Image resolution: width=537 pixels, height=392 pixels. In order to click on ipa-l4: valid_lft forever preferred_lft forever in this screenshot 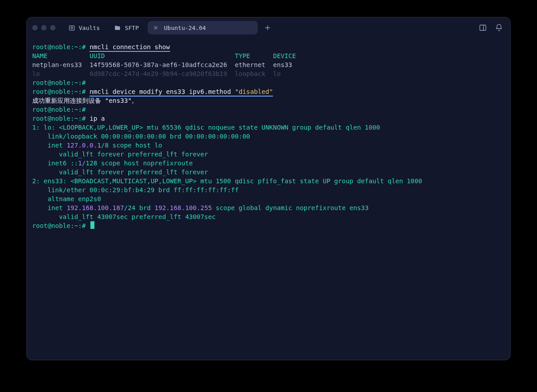, I will do `click(120, 154)`.